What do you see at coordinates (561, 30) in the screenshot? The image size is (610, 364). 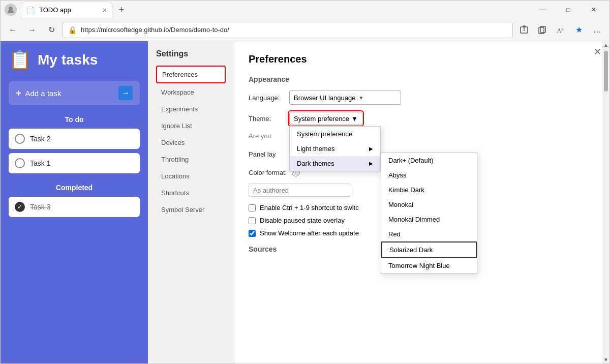 I see `nav-actions: Aᵃ ★ …` at bounding box center [561, 30].